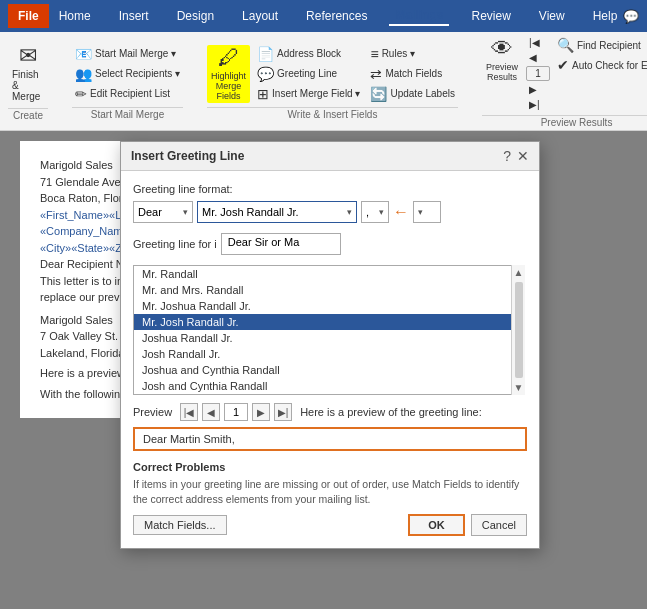 The height and width of the screenshot is (609, 647). I want to click on edit-recipient-list-button: ✏ Edit Recipient List, so click(128, 94).